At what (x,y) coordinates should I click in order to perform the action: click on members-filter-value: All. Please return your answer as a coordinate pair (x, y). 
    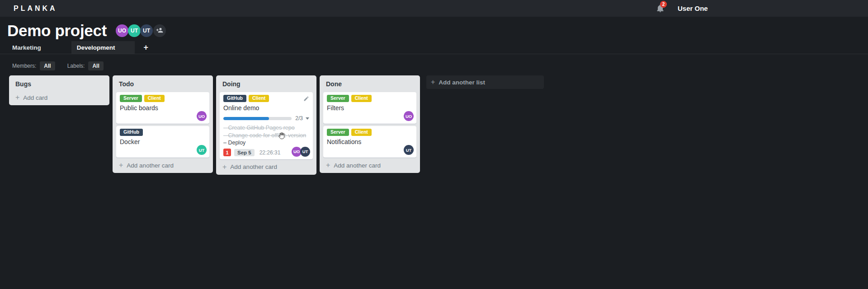
    Looking at the image, I should click on (47, 66).